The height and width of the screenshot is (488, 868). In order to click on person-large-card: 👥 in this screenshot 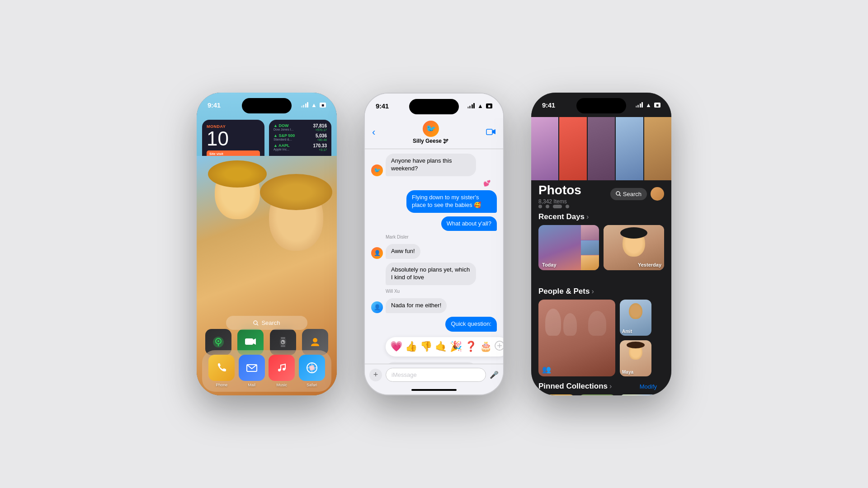, I will do `click(577, 338)`.